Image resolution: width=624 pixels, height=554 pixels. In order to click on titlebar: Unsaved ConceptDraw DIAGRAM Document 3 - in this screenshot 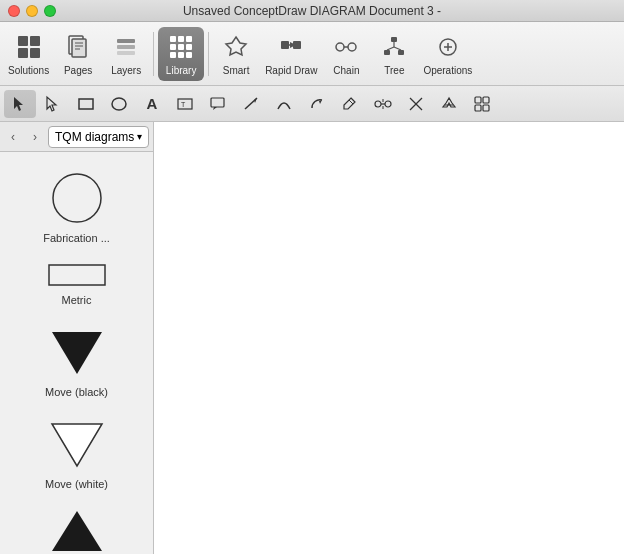, I will do `click(312, 11)`.